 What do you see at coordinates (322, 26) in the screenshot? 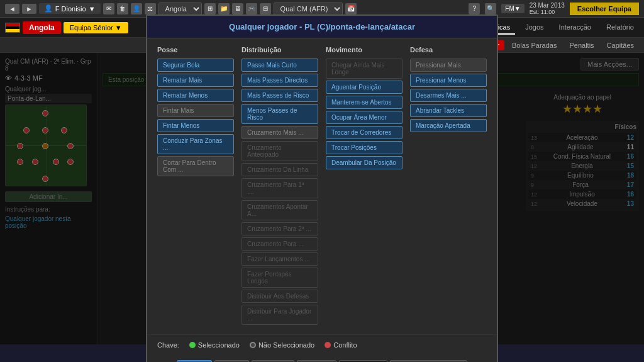
I see `modal-title: Qualquer jogador - PL (C)/ponta-de-lança…` at bounding box center [322, 26].